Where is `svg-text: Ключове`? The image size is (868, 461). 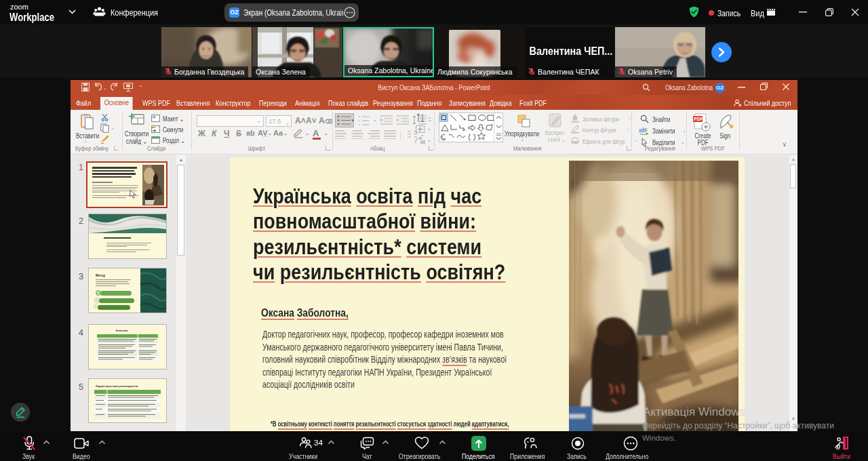 svg-text: Ключове is located at coordinates (122, 331).